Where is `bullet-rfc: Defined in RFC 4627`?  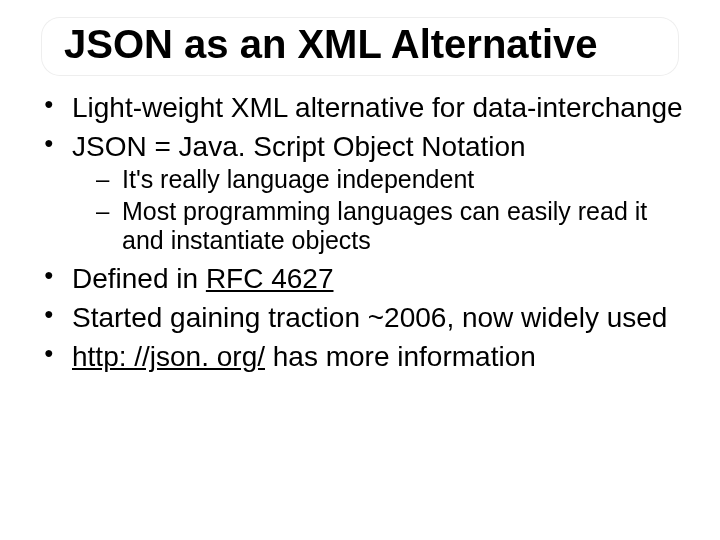 bullet-rfc: Defined in RFC 4627 is located at coordinates (360, 278).